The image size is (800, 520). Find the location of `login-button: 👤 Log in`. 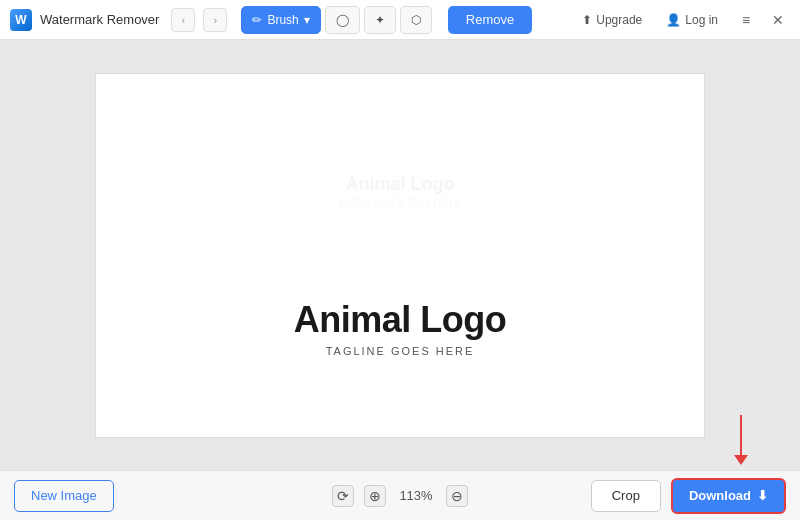

login-button: 👤 Log in is located at coordinates (692, 20).